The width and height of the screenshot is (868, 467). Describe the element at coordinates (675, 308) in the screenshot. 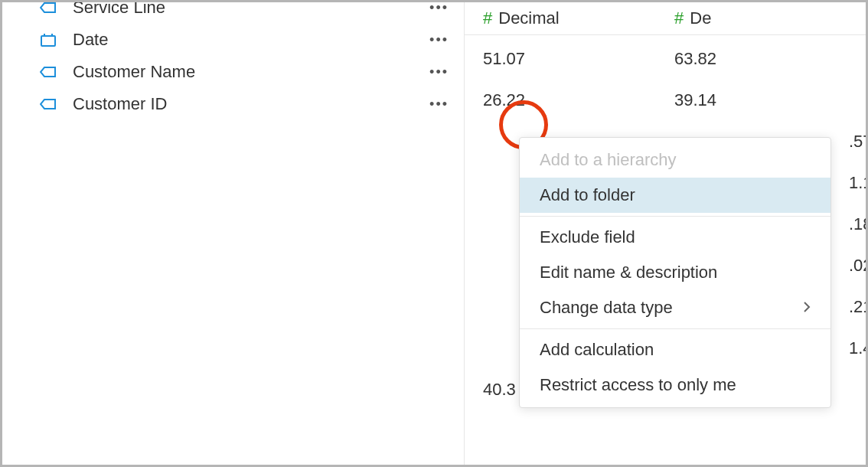

I see `menu-item-change-data-type: Change data type` at that location.